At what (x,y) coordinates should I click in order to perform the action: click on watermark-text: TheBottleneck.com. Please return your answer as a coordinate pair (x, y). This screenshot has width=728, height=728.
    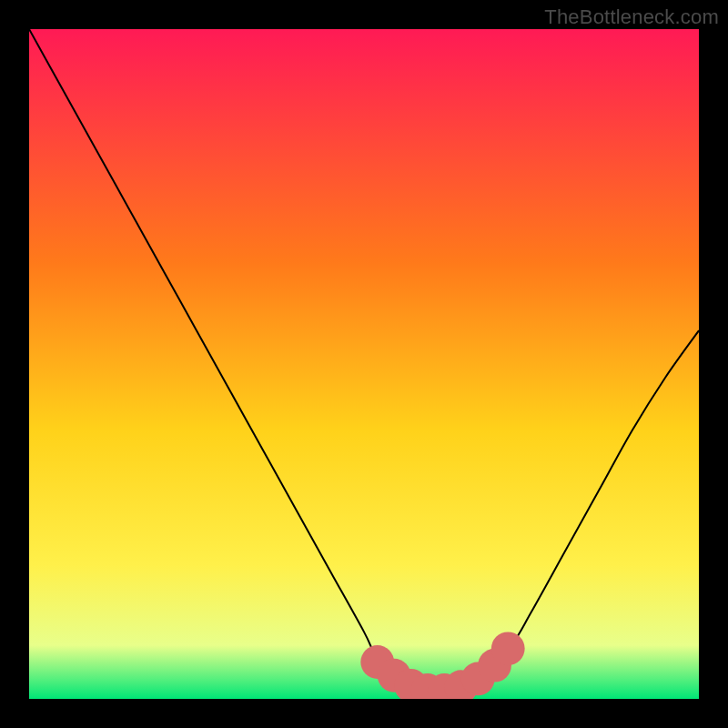
    Looking at the image, I should click on (632, 17).